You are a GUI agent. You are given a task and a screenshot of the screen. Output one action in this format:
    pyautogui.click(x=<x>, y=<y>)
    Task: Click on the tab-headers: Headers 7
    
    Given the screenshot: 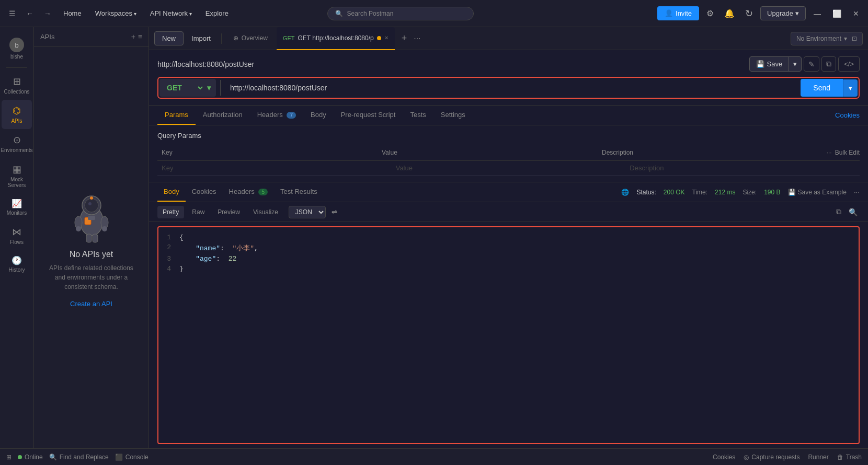 What is the action you would take?
    pyautogui.click(x=277, y=115)
    